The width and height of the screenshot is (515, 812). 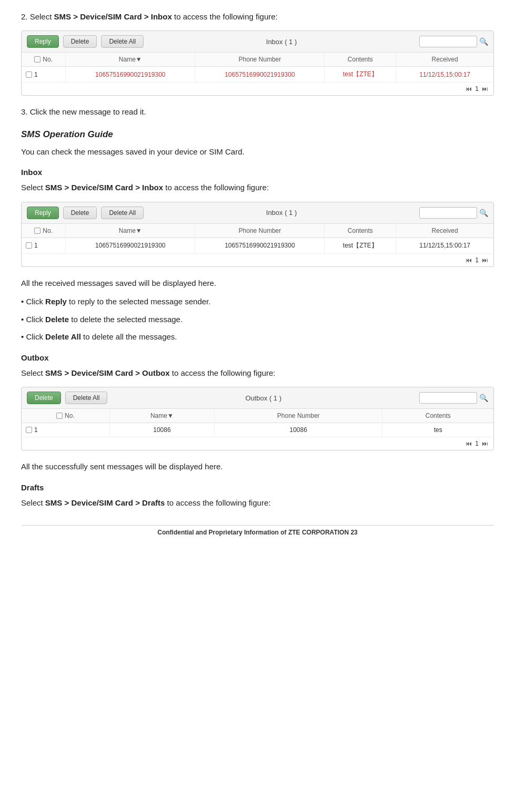 I want to click on row-name: 10657516990021919300, so click(x=130, y=75).